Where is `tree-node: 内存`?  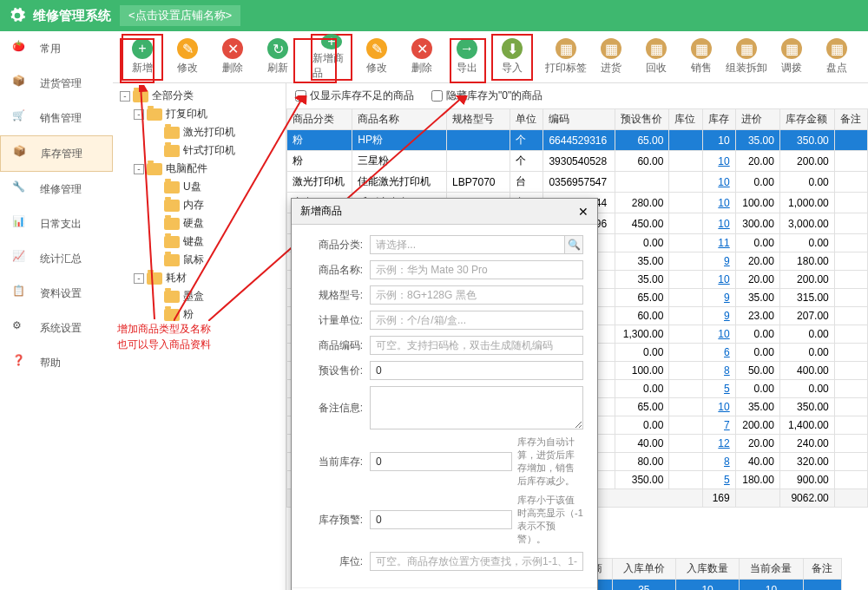 tree-node: 内存 is located at coordinates (200, 205).